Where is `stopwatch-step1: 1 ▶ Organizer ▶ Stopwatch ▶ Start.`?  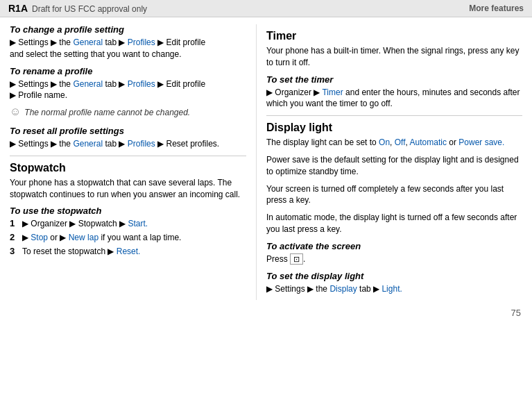 stopwatch-step1: 1 ▶ Organizer ▶ Stopwatch ▶ Start. is located at coordinates (128, 224).